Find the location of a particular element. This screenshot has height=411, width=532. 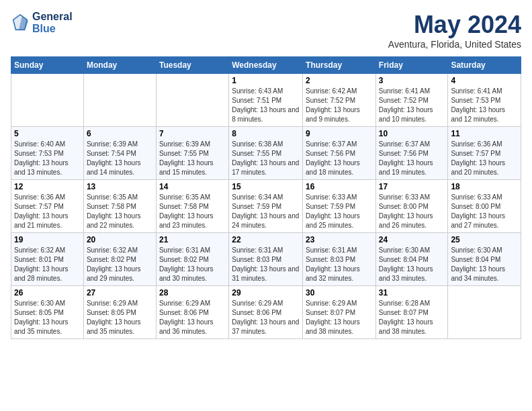

weekday-header: Thursday is located at coordinates (340, 66).